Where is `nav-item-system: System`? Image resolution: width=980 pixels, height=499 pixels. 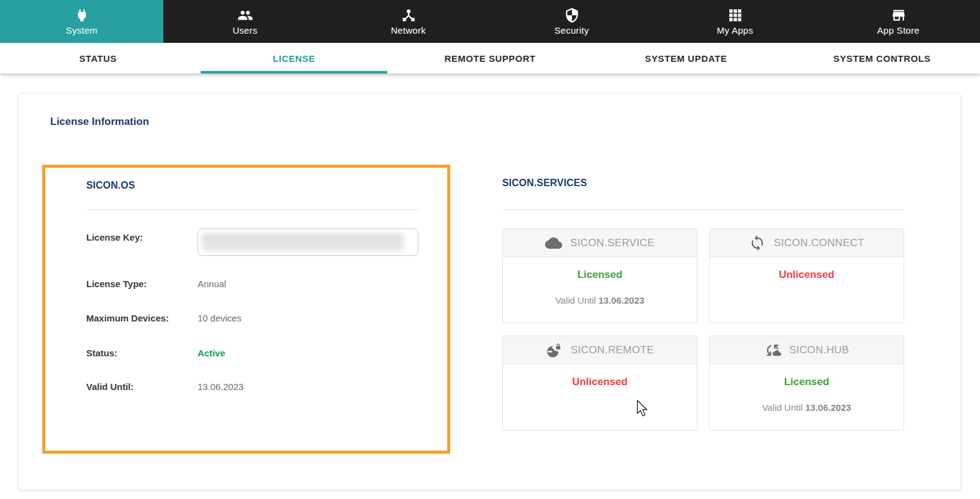 nav-item-system: System is located at coordinates (82, 21).